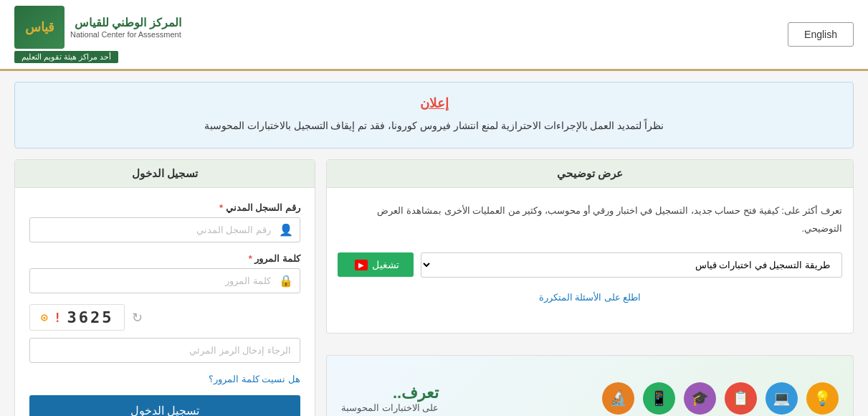 This screenshot has height=416, width=868. Describe the element at coordinates (618, 399) in the screenshot. I see `icon-6: 🔬` at that location.